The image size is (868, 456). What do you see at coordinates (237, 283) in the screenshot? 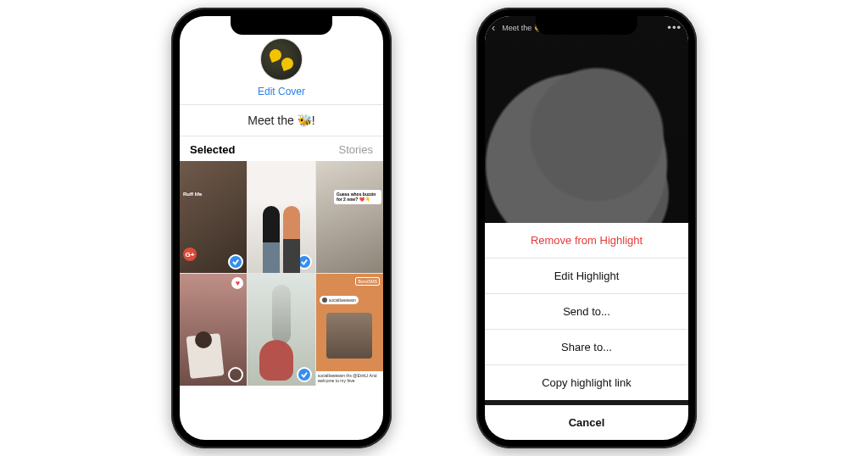
I see `heart-icon: ♥` at bounding box center [237, 283].